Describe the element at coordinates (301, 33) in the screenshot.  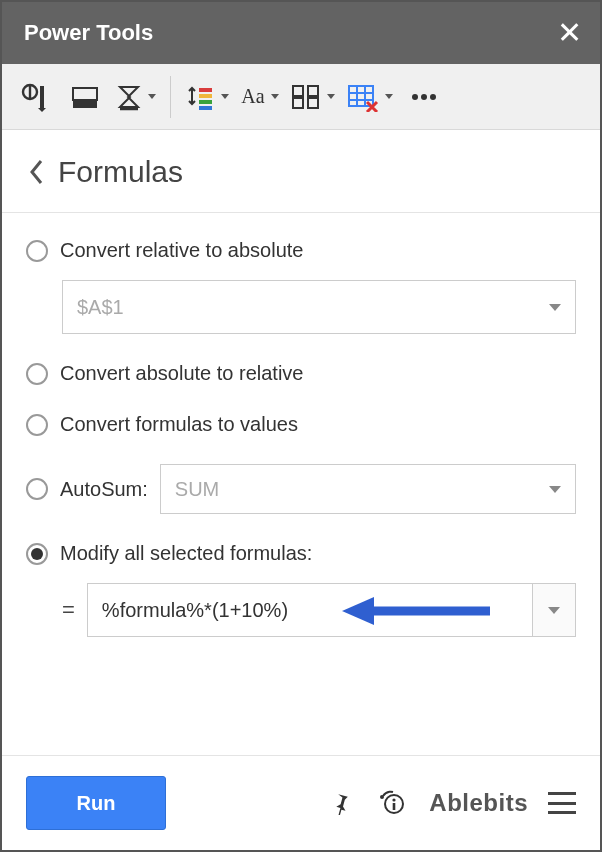
I see `title-bar: Power Tools ✕` at that location.